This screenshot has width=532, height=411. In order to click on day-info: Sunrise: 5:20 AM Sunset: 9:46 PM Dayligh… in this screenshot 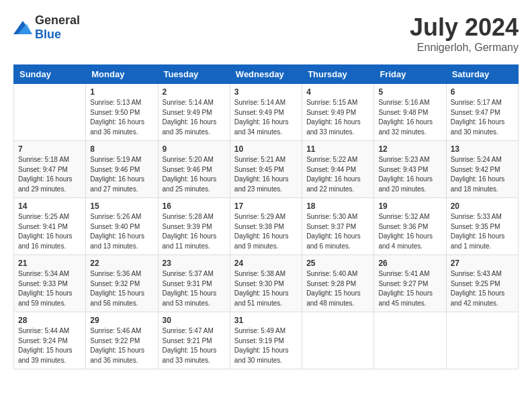, I will do `click(194, 175)`.